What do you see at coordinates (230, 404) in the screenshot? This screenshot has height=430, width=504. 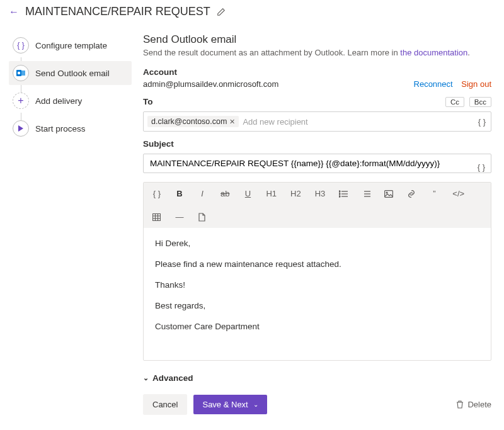 I see `save-next-button: Save & Next ⌄` at bounding box center [230, 404].